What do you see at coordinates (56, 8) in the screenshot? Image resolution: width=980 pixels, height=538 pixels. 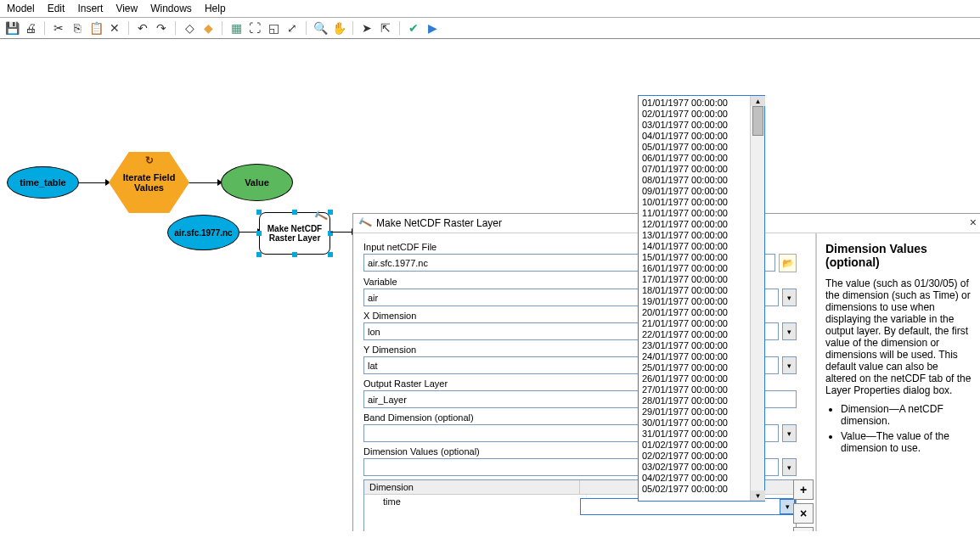 I see `menu-edit: Edit` at bounding box center [56, 8].